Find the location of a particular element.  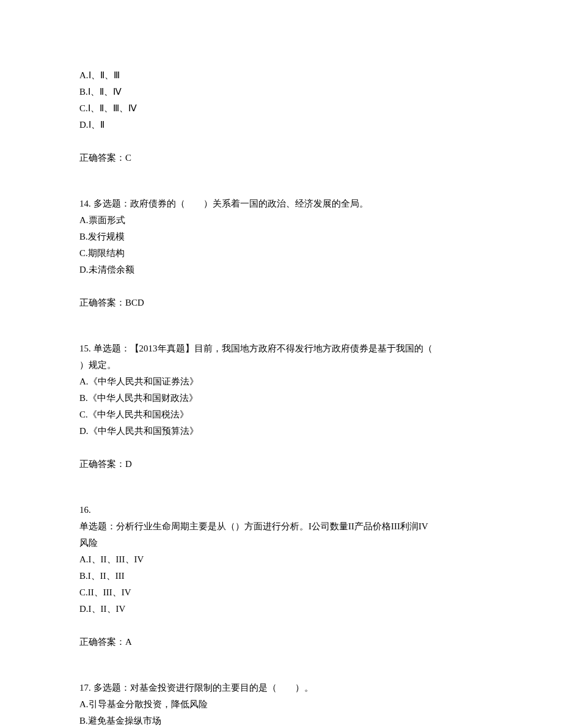

option-b: B.避免基金操纵市场 is located at coordinates (281, 720).